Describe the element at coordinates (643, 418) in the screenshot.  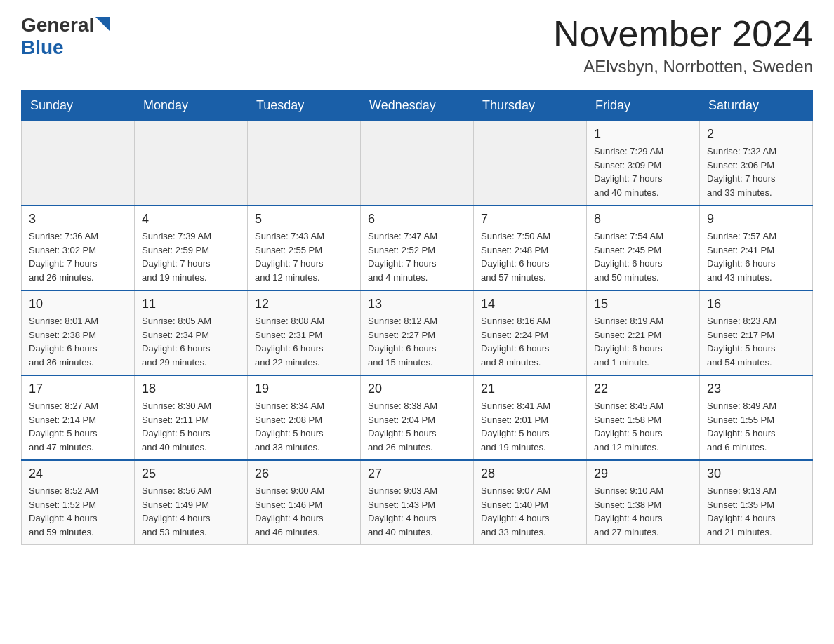
I see `table-cell: 22Sunrise: 8:45 AM Sunset: 1:58 PM Dayli…` at that location.